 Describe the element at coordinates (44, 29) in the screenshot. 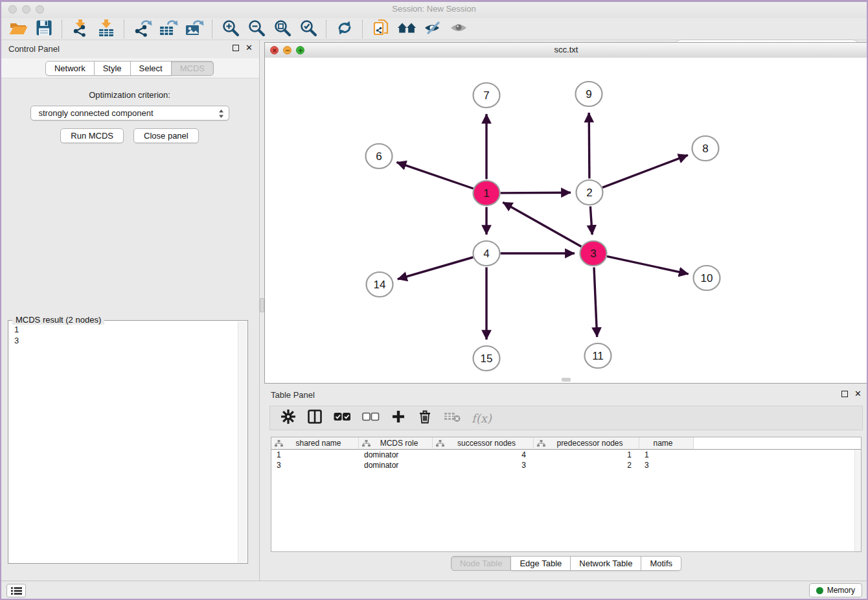

I see `save-session-button` at that location.